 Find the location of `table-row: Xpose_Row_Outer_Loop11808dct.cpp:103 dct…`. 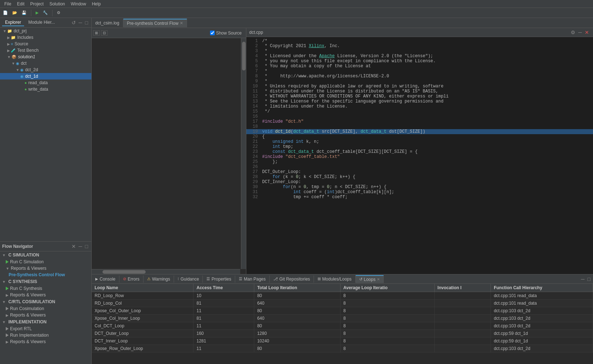

table-row: Xpose_Row_Outer_Loop11808dct.cpp:103 dct… is located at coordinates (342, 349).